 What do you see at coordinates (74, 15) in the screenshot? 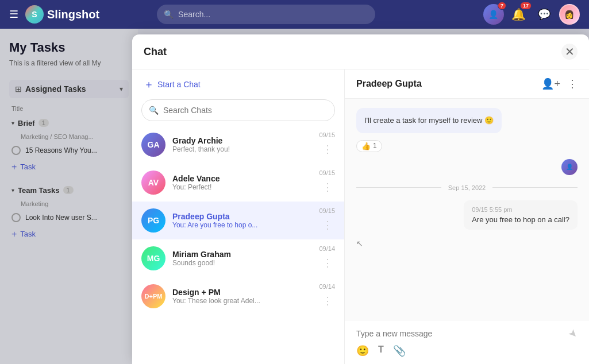
I see `app-name: Slingshot` at bounding box center [74, 15].